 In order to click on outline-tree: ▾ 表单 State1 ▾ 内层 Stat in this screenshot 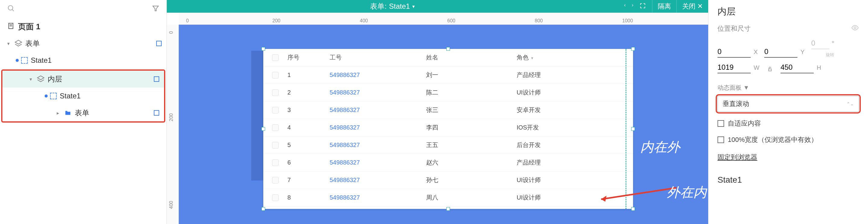, I will do `click(83, 79)`.